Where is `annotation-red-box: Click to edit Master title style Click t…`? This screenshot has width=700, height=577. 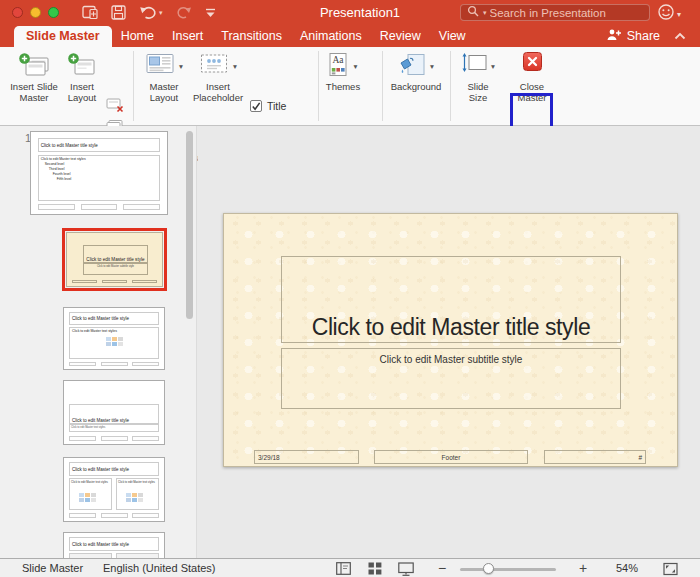 annotation-red-box: Click to edit Master title style Click t… is located at coordinates (114, 260).